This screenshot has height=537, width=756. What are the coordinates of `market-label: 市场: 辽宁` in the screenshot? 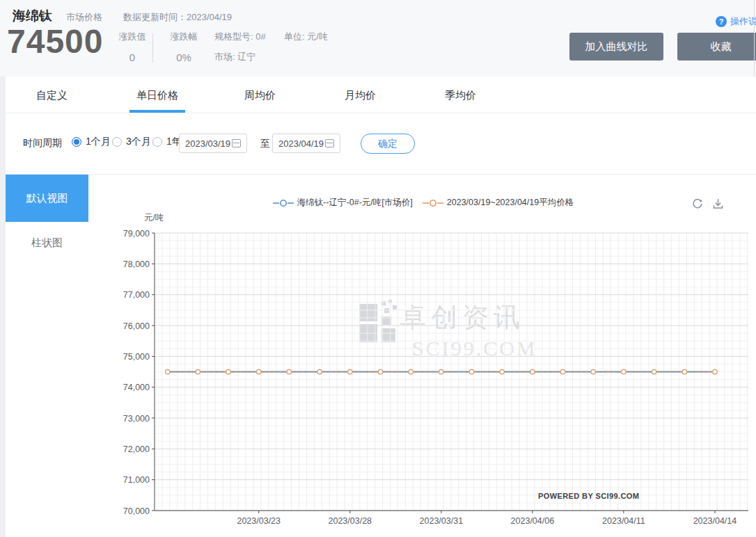 It's located at (240, 57).